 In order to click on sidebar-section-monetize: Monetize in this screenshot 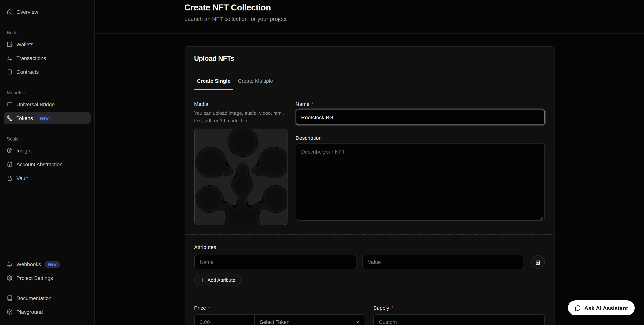, I will do `click(47, 93)`.